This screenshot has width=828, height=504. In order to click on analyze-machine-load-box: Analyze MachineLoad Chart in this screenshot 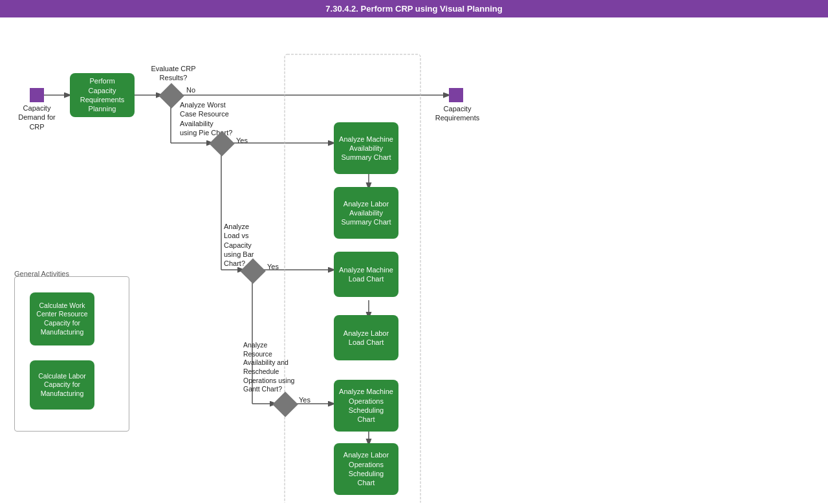, I will do `click(366, 274)`.